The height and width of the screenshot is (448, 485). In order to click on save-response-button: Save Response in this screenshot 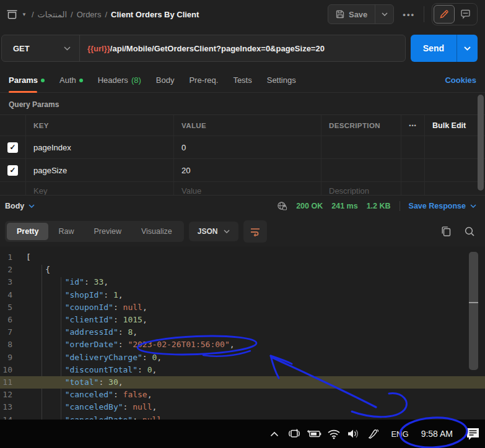, I will do `click(442, 206)`.